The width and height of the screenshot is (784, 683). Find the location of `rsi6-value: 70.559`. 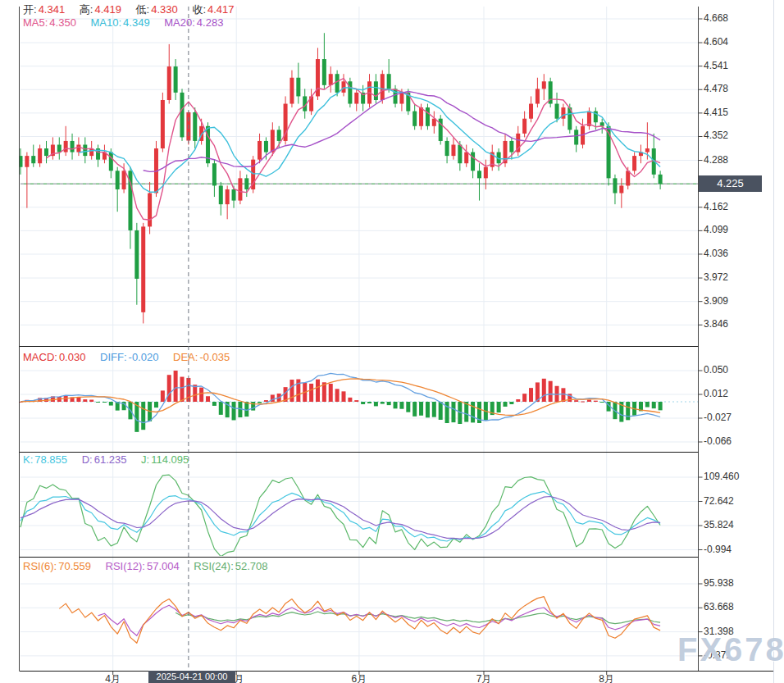

rsi6-value: 70.559 is located at coordinates (75, 566).